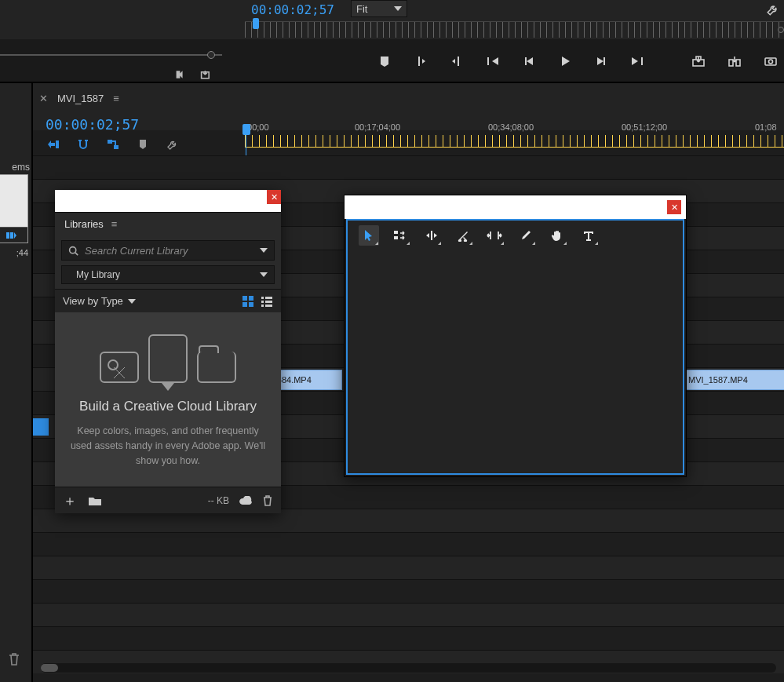 The width and height of the screenshot is (784, 682). What do you see at coordinates (293, 9) in the screenshot?
I see `program-timecode: 00:00:02;57` at bounding box center [293, 9].